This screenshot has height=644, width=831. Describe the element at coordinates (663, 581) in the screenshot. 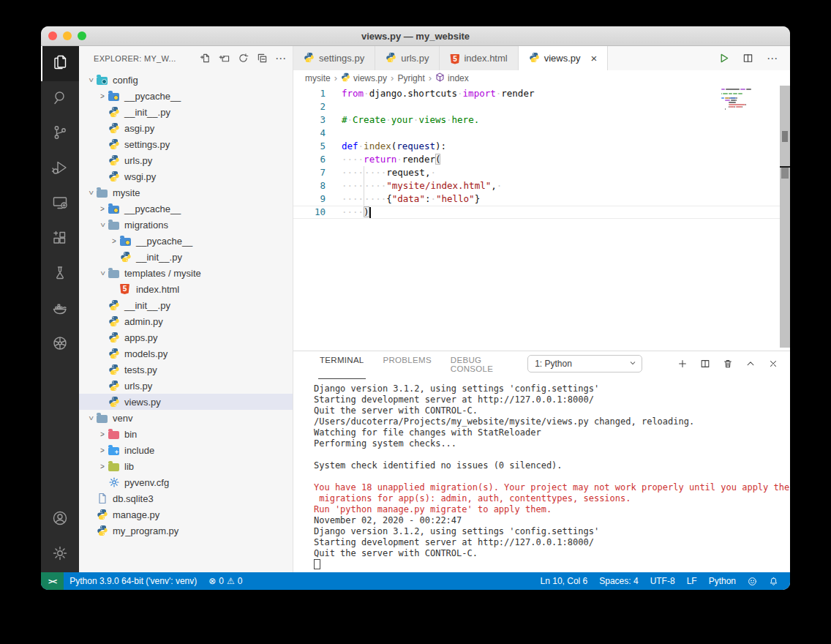

I see `status-bar-right: Ln 10, Col 6Spaces: 4UTF-8LFPython` at that location.